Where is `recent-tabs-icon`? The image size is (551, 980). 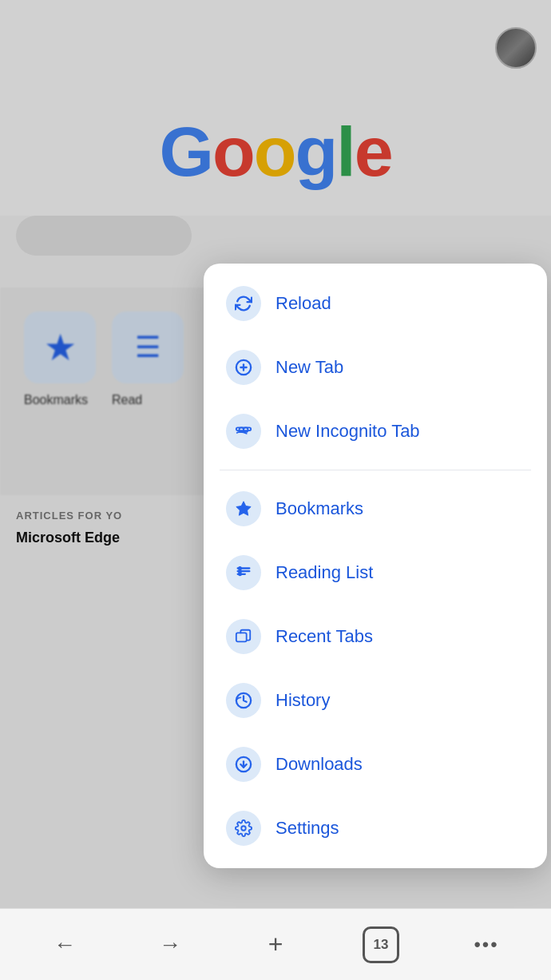 recent-tabs-icon is located at coordinates (244, 637).